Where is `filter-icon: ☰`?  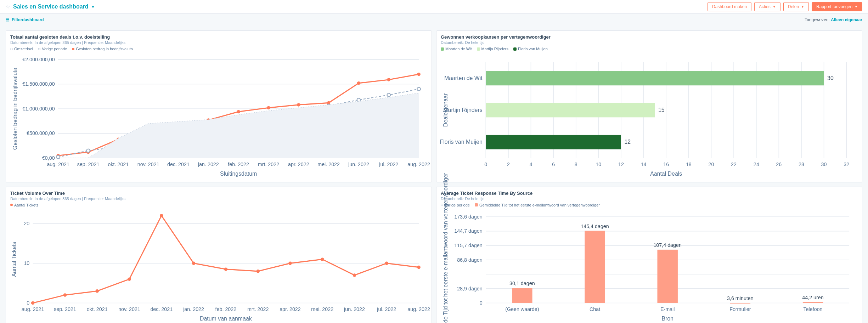 filter-icon: ☰ is located at coordinates (8, 20).